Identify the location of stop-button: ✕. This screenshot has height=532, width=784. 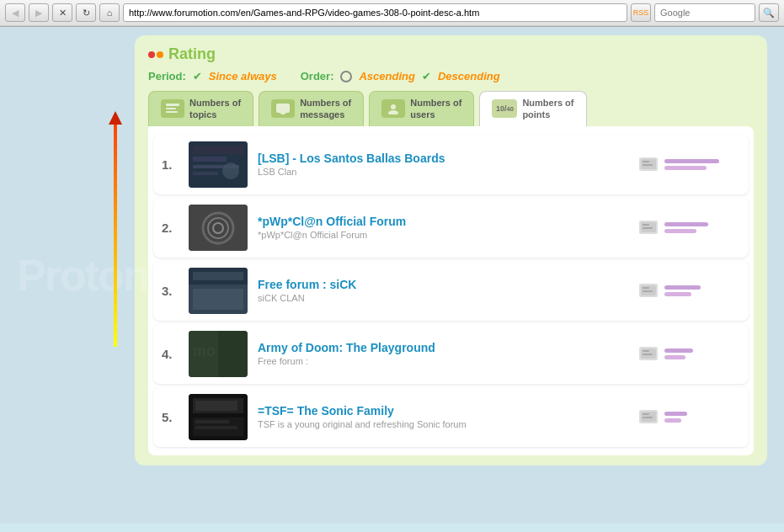
(62, 13).